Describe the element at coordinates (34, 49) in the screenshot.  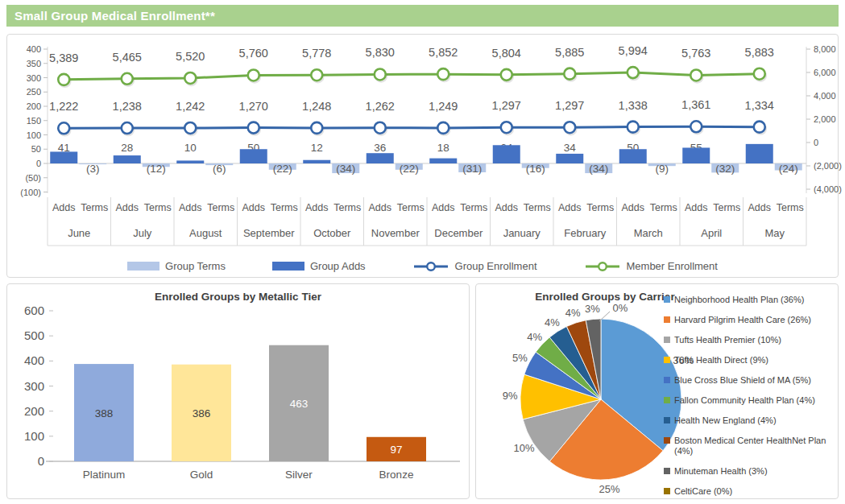
I see `left-axis-tick-label: 400` at that location.